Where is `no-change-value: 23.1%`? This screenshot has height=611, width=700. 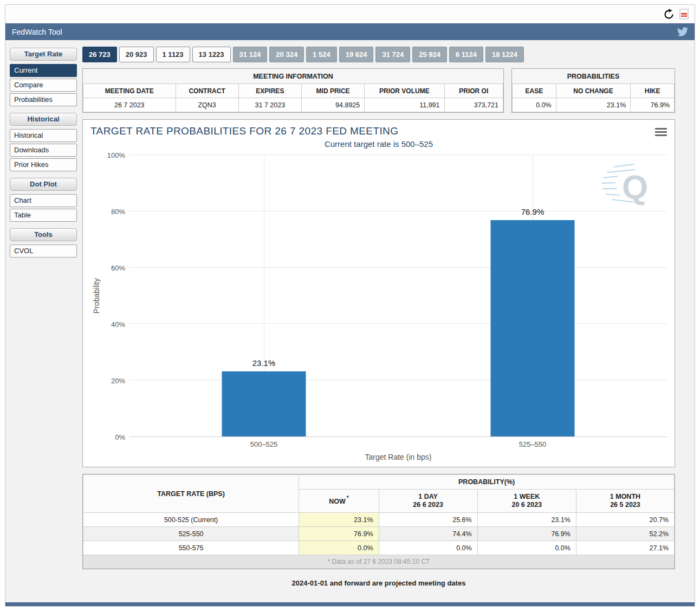
no-change-value: 23.1% is located at coordinates (593, 105).